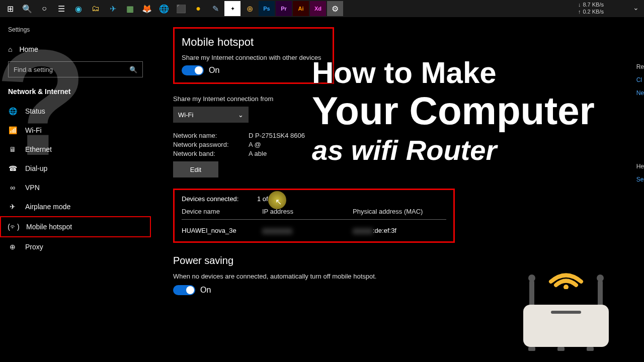 The height and width of the screenshot is (362, 644). What do you see at coordinates (130, 9) in the screenshot?
I see `app-icon: ▦` at bounding box center [130, 9].